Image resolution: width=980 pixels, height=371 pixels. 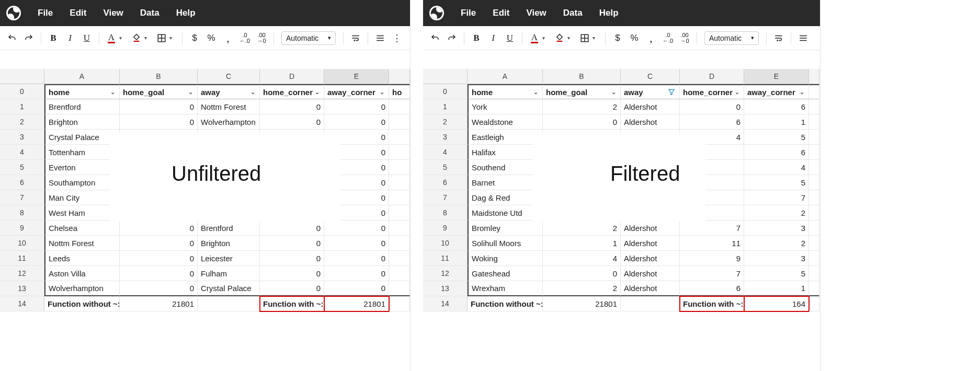 I want to click on col-header: C, so click(x=651, y=76).